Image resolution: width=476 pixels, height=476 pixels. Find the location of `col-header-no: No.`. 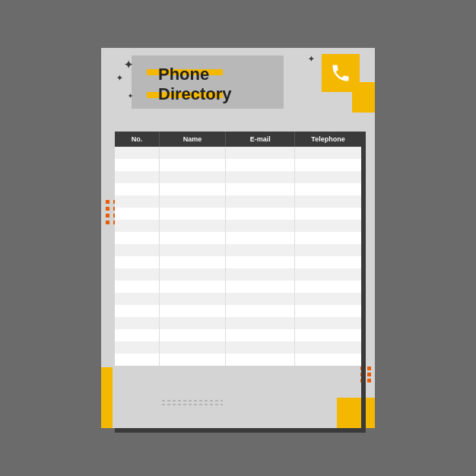

col-header-no: No. is located at coordinates (137, 139).